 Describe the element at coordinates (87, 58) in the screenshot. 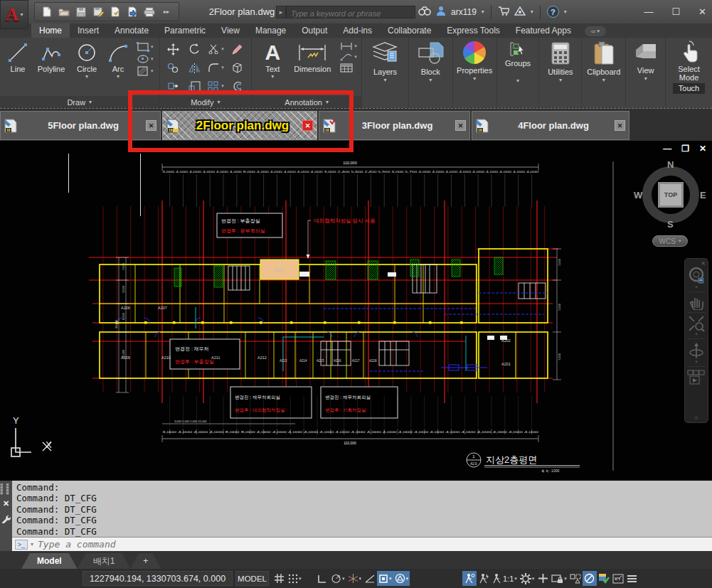

I see `circle-button: Circle▾` at that location.